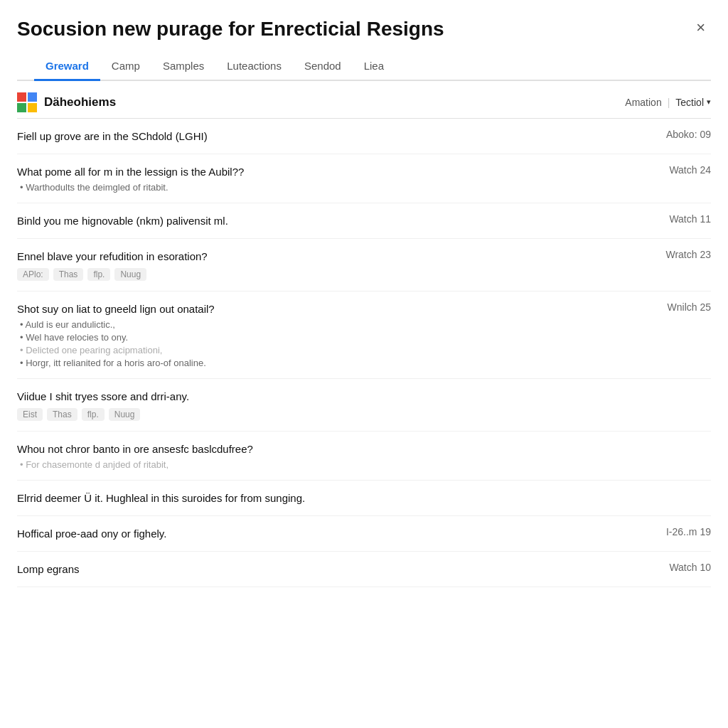 The width and height of the screenshot is (728, 728). Describe the element at coordinates (364, 336) in the screenshot. I see `list-item: Shot suy on liat to gneeld lign out onat…` at that location.